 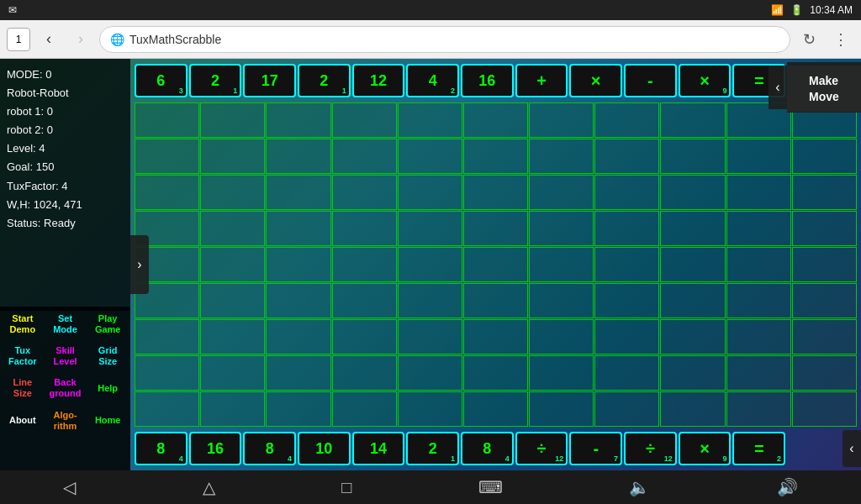 I want to click on start-demo-button: StartDemo, so click(x=23, y=324).